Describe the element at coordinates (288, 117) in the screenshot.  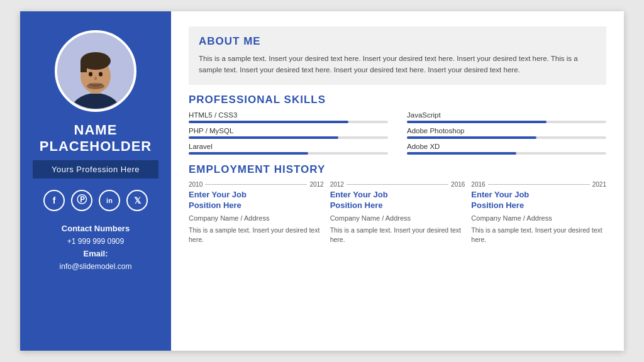
I see `skill-item: HTML5 / CSS3` at that location.